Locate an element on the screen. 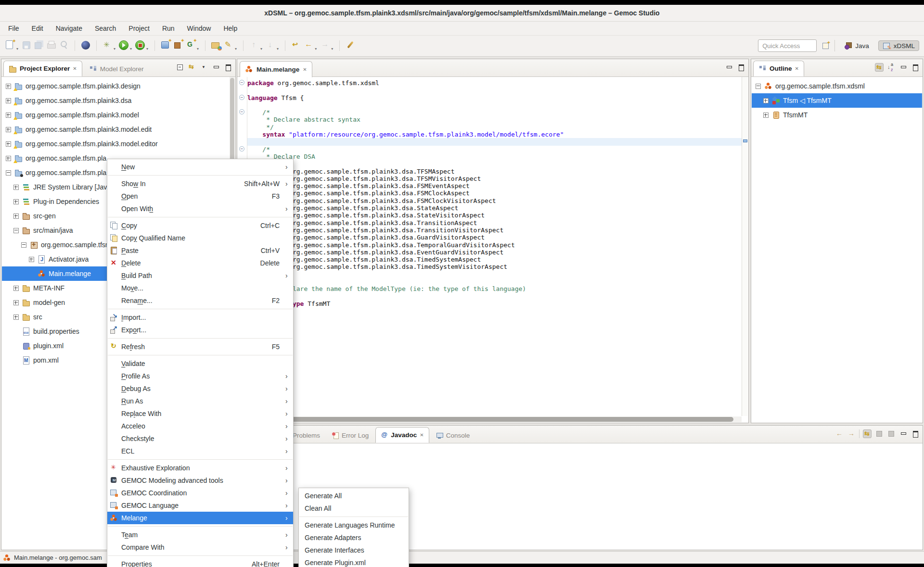  tab-outline: Outline ✕ is located at coordinates (779, 68).